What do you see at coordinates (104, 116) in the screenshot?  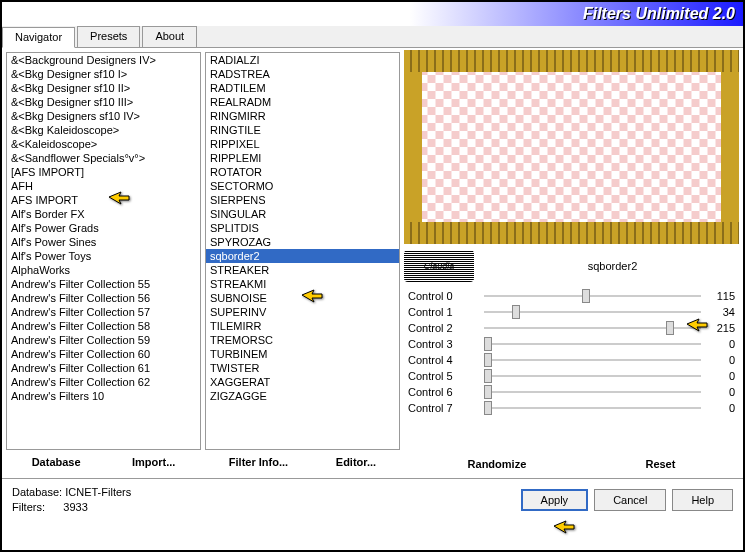 I see `category-item: &<Bkg Designers sf10 IV>` at bounding box center [104, 116].